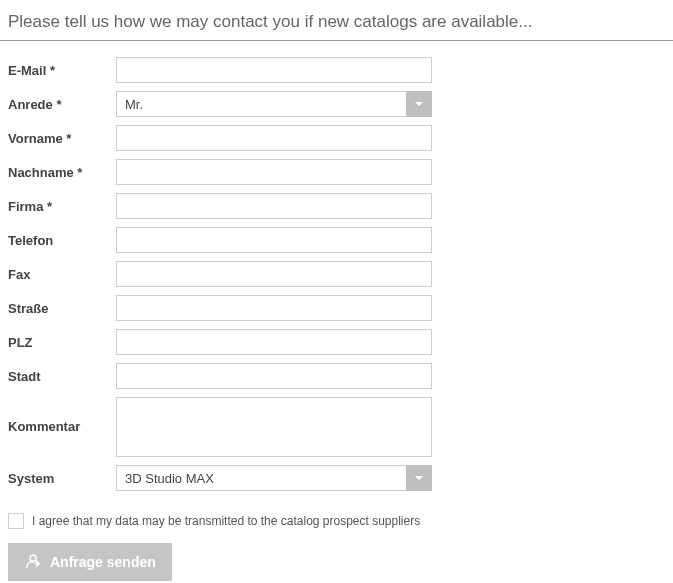 This screenshot has height=583, width=673. I want to click on consent-checkbox, so click(16, 521).